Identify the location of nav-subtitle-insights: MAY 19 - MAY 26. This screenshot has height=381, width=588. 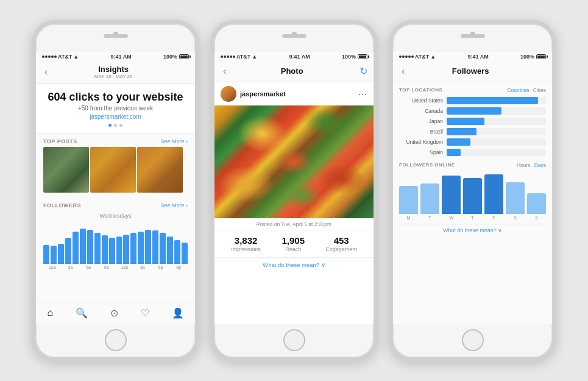
(113, 77).